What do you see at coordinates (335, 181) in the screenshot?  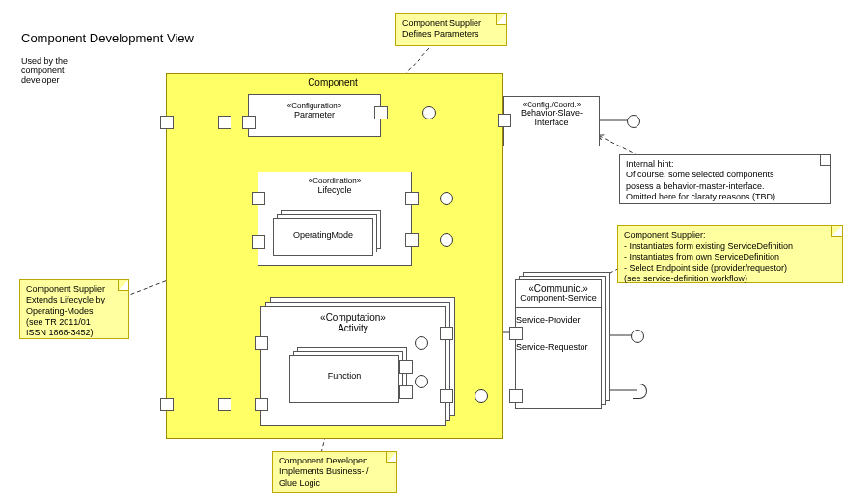 I see `lifecycle-stereotype: «Coordination»` at bounding box center [335, 181].